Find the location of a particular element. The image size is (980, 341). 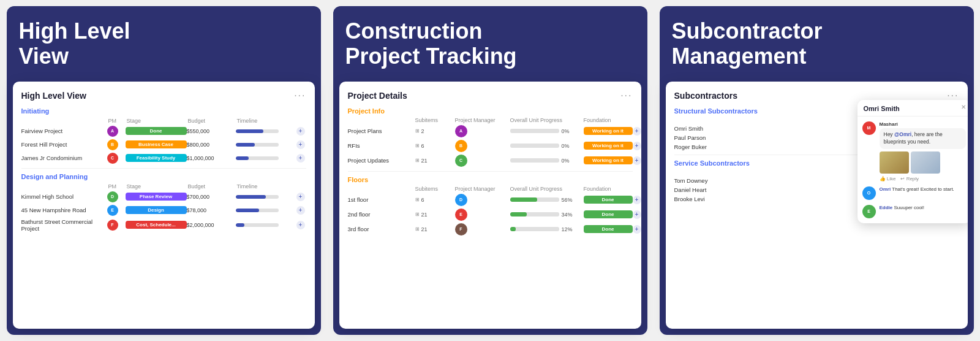

chat-header: Omri Smith ✕ is located at coordinates (913, 108).